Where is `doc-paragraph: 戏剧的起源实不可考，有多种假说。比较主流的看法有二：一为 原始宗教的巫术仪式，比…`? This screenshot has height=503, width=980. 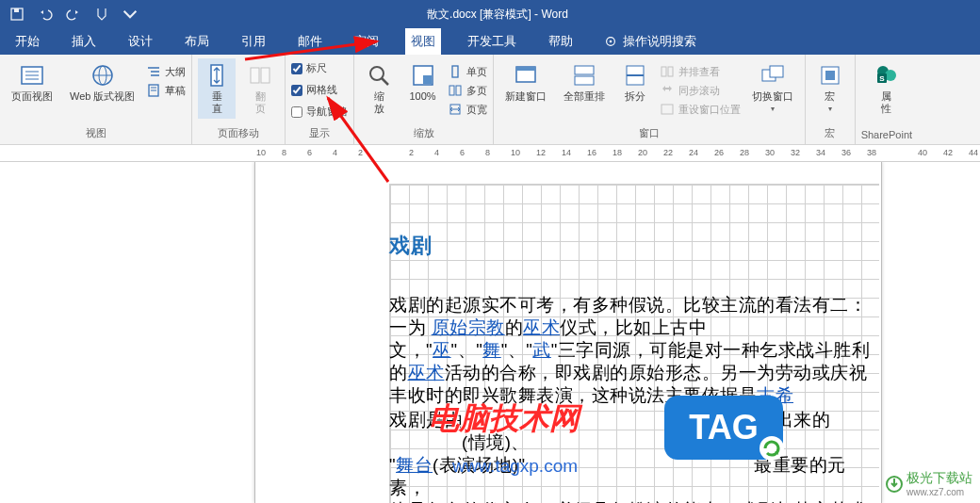 doc-paragraph: 戏剧的起源实不可考，有多种假说。比较主流的看法有二：一为 原始宗教的巫术仪式，比… is located at coordinates (634, 350).